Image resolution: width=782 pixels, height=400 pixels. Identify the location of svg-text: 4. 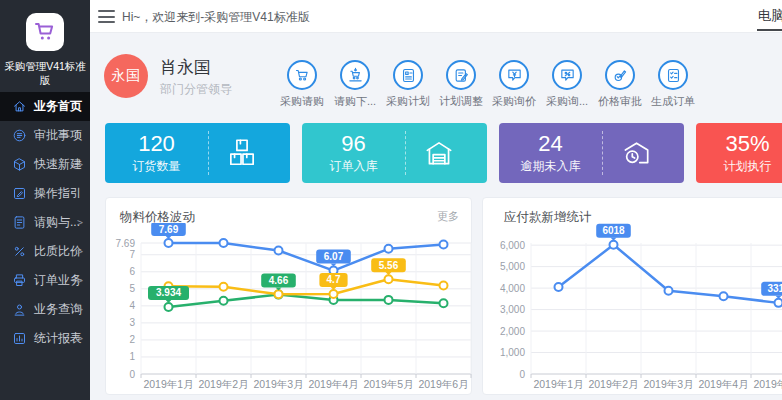
(132, 306).